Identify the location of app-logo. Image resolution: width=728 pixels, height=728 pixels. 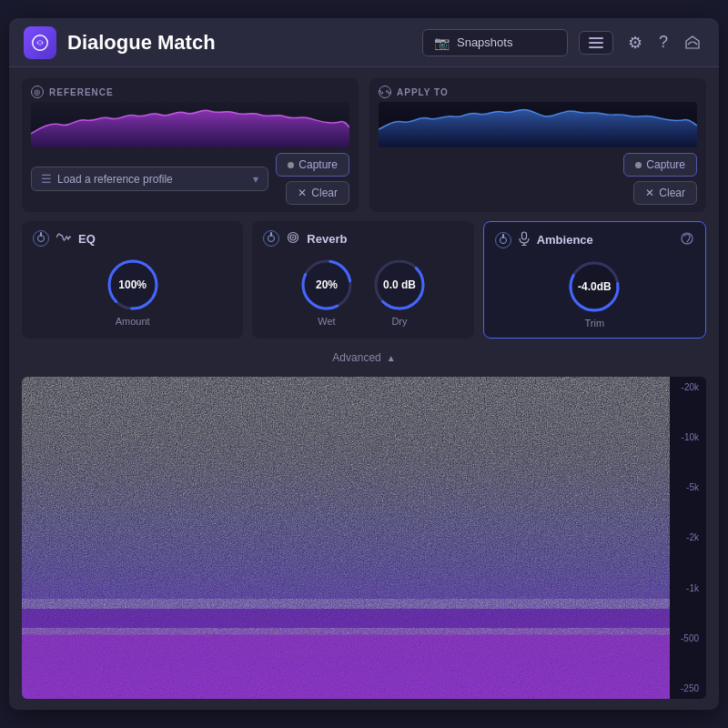
(40, 43).